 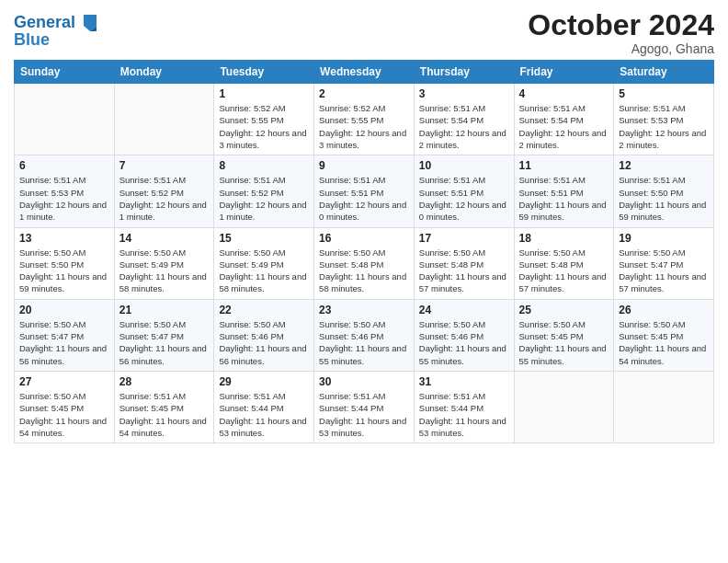 I want to click on calendar-cell: 7Sunrise: 5:51 AM Sunset: 5:52 PM Daylig…, so click(x=164, y=191).